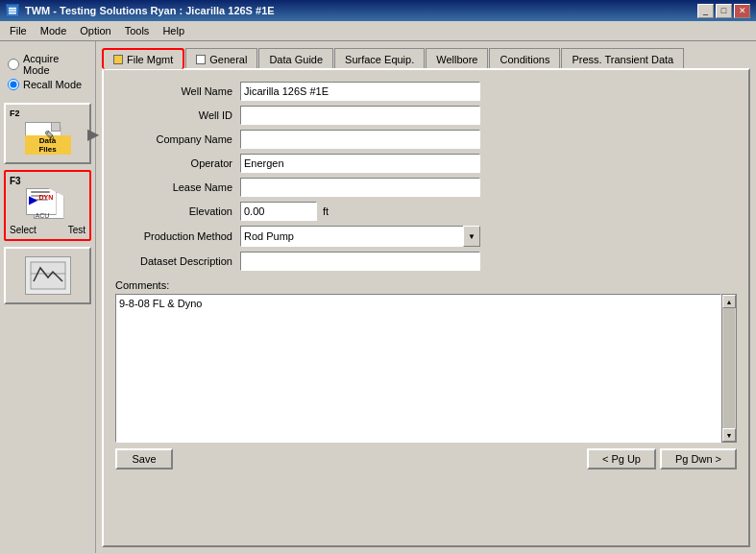  What do you see at coordinates (427, 139) in the screenshot?
I see `company-name-row: Company Name` at bounding box center [427, 139].